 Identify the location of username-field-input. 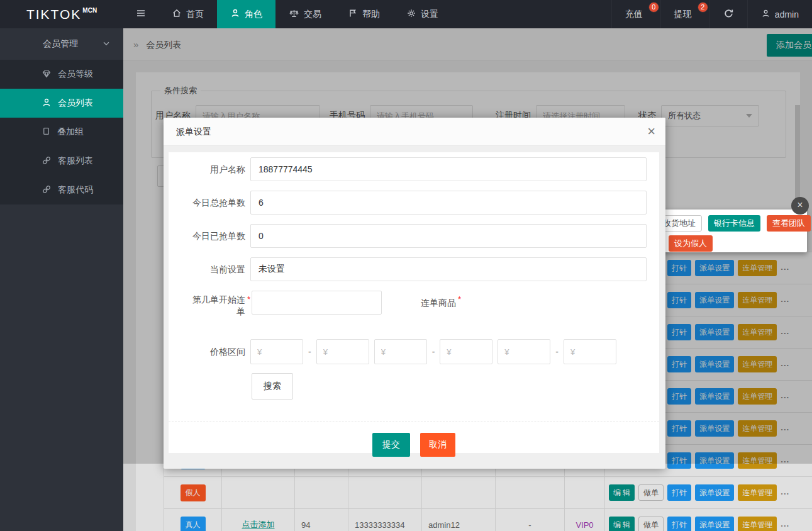
(448, 169).